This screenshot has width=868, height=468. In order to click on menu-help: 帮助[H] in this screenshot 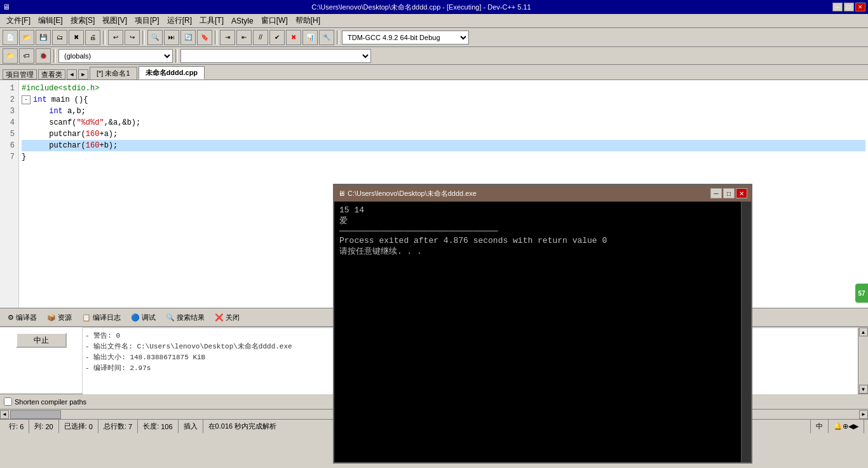, I will do `click(308, 20)`.